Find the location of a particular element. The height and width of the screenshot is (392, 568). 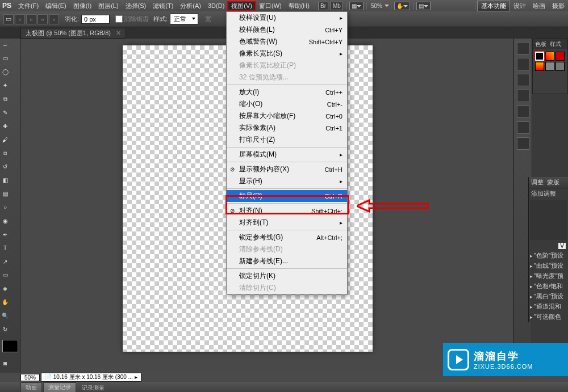

menu-3d: 3D(D) is located at coordinates (216, 6).